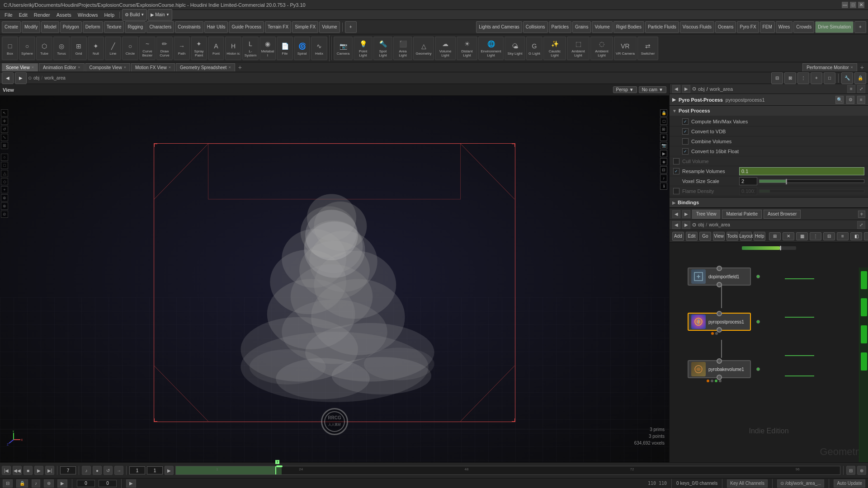 The width and height of the screenshot is (868, 488). I want to click on shelf-line: ╱ Line, so click(113, 48).